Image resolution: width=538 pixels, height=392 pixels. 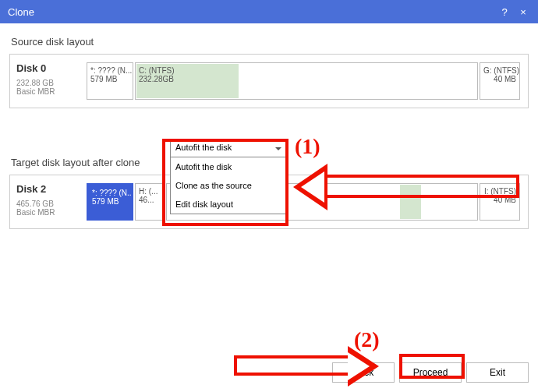 What do you see at coordinates (110, 202) in the screenshot?
I see `target-partition-selected: *: ???? (N... 579 MB` at bounding box center [110, 202].